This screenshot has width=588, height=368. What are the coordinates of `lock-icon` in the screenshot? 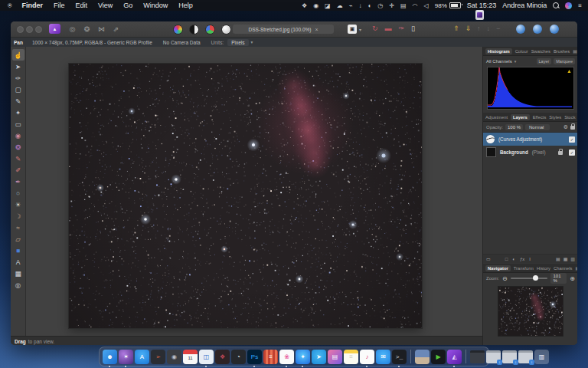 It's located at (573, 127).